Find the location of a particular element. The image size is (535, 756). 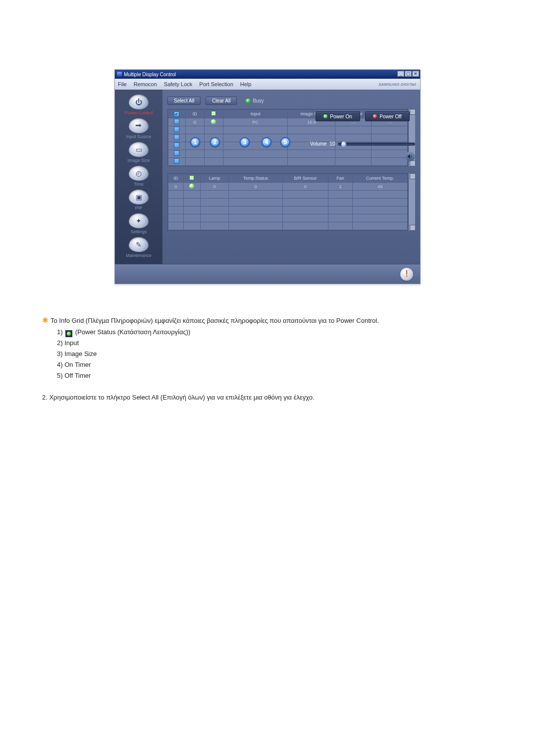

col-power-led is located at coordinates (214, 114).